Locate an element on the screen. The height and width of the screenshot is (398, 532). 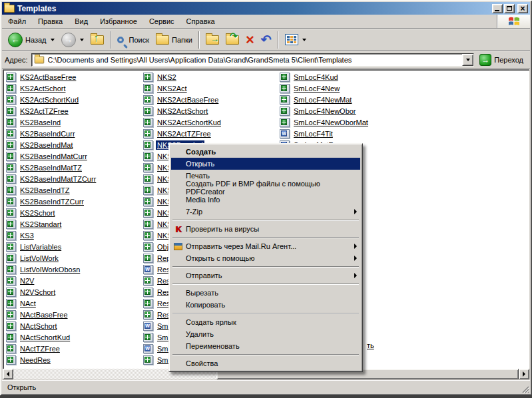
context-menu-item: KПроверить на вирусы is located at coordinates (266, 229).